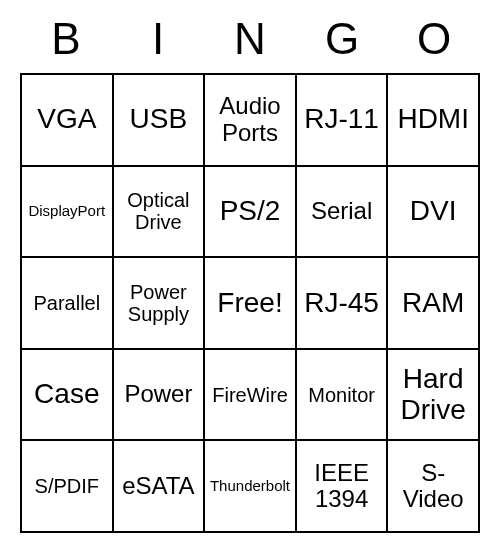 The width and height of the screenshot is (500, 544). I want to click on bingo-cell: DisplayPort, so click(67, 212).